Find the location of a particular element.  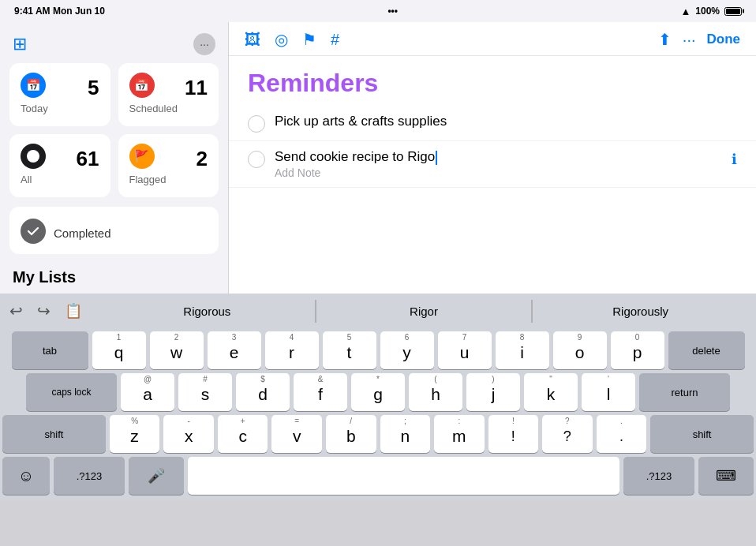

delete-key: delete is located at coordinates (707, 350).